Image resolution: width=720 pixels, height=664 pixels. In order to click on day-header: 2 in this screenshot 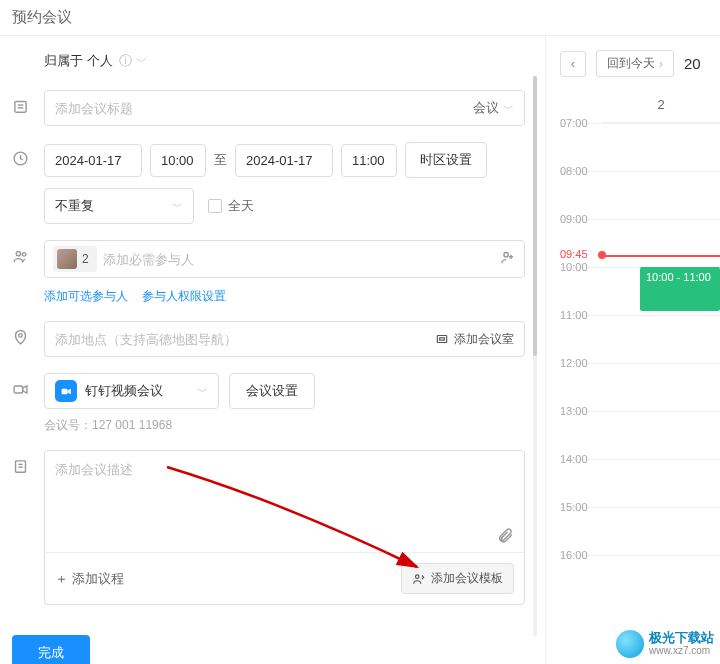, I will do `click(661, 107)`.